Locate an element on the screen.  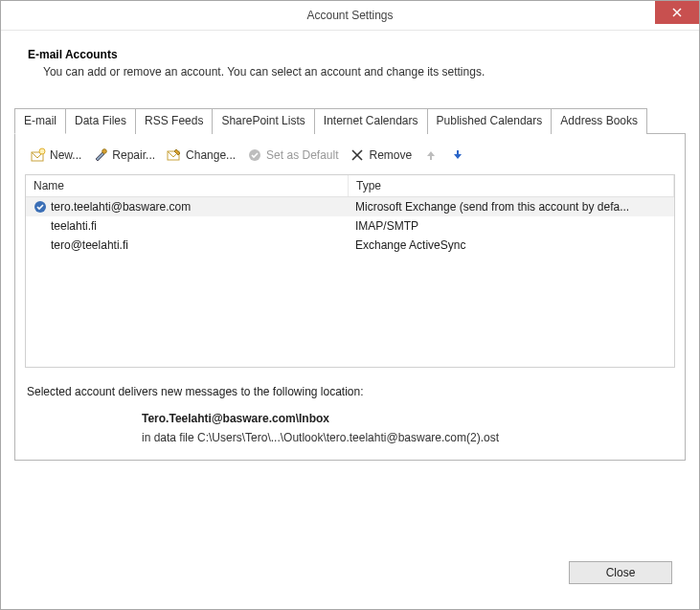
section-heading: E-mail Accounts is located at coordinates (356, 55).